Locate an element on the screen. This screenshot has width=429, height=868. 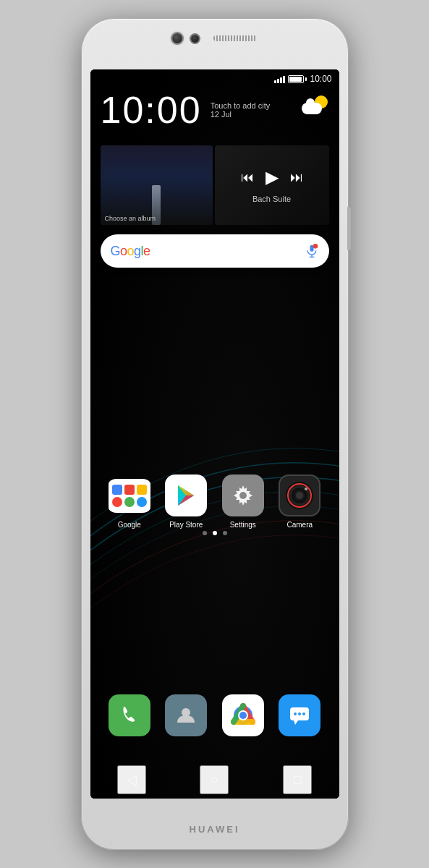
voice-search-icon is located at coordinates (312, 251).